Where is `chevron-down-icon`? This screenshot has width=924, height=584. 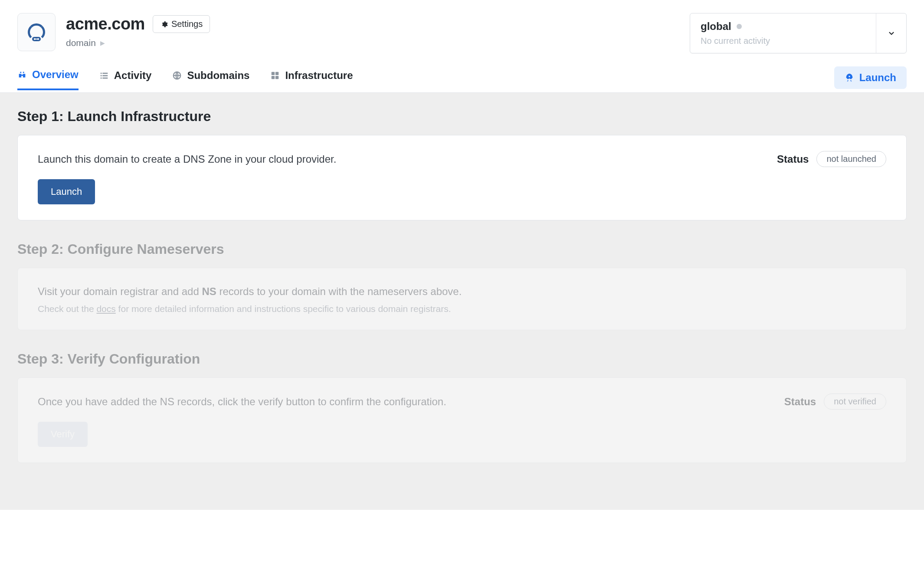
chevron-down-icon is located at coordinates (891, 33).